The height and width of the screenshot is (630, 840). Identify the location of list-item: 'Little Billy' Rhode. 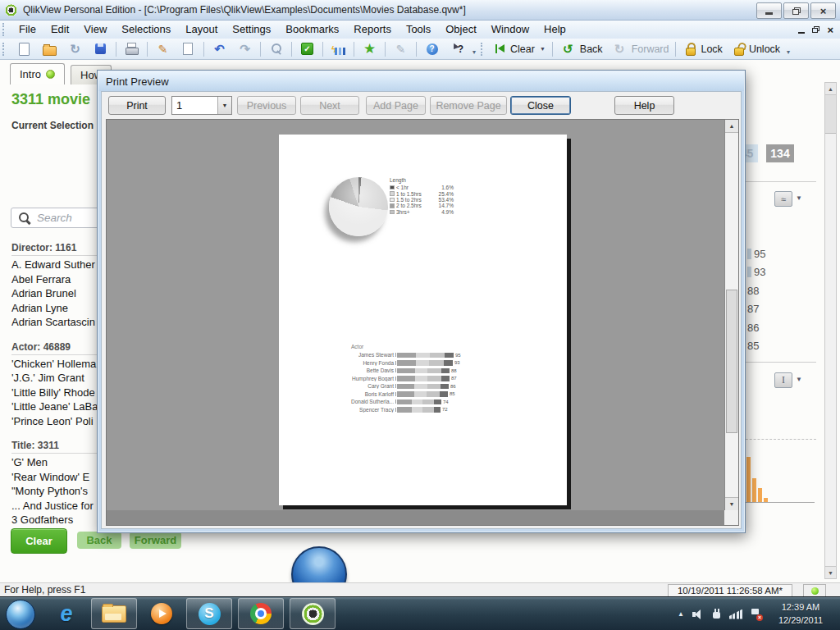
(57, 393).